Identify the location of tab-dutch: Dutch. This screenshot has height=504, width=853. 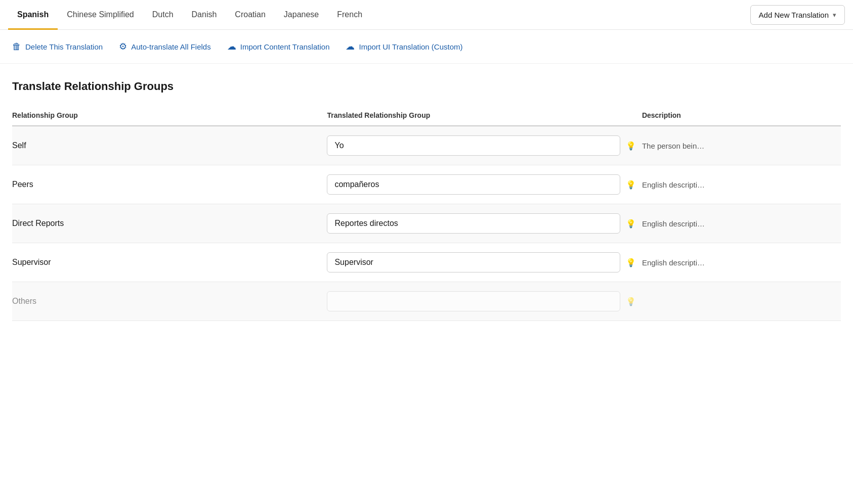
(163, 15).